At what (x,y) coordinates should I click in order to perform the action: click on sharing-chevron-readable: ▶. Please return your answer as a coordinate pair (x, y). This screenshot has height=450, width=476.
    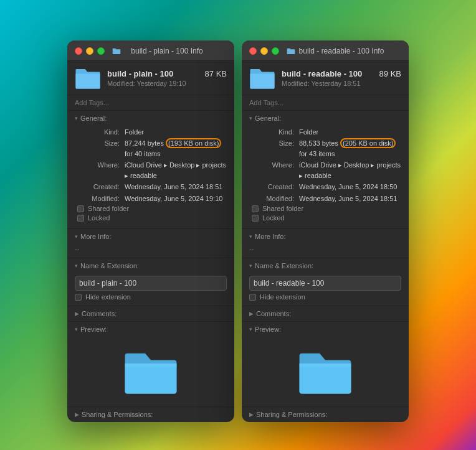
    Looking at the image, I should click on (252, 415).